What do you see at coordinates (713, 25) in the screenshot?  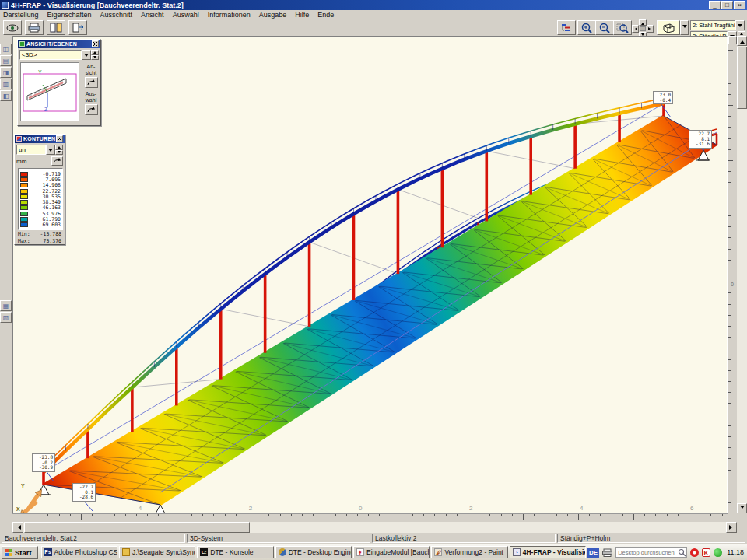 I see `result-combo-value: 2: Stahl Tragfähigkeit (Th. 2. O` at bounding box center [713, 25].